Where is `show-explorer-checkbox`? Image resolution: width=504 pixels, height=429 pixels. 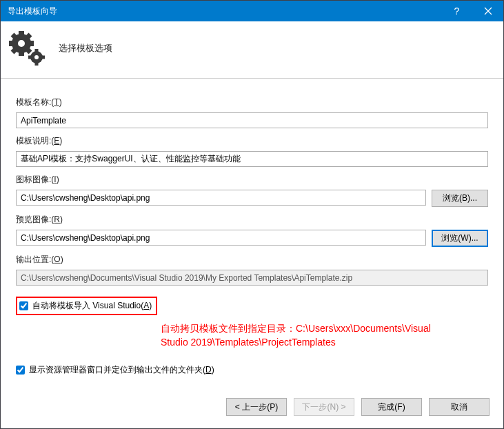
show-explorer-checkbox is located at coordinates (21, 370).